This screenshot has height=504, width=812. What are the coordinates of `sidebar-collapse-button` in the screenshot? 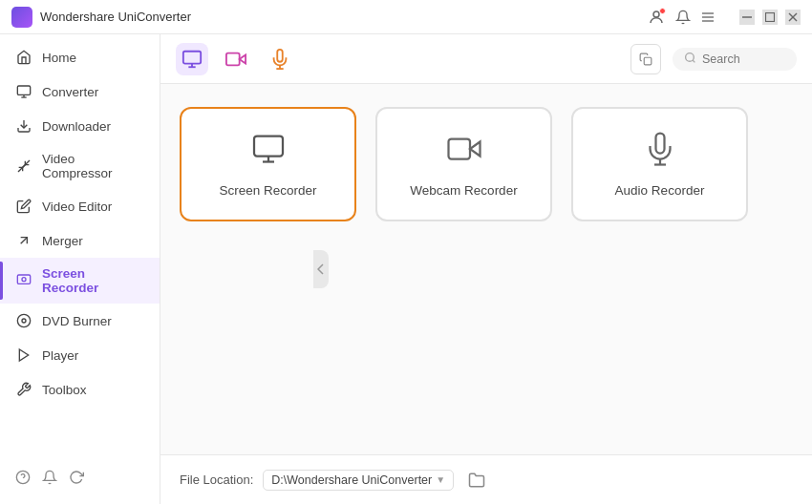 It's located at (321, 269).